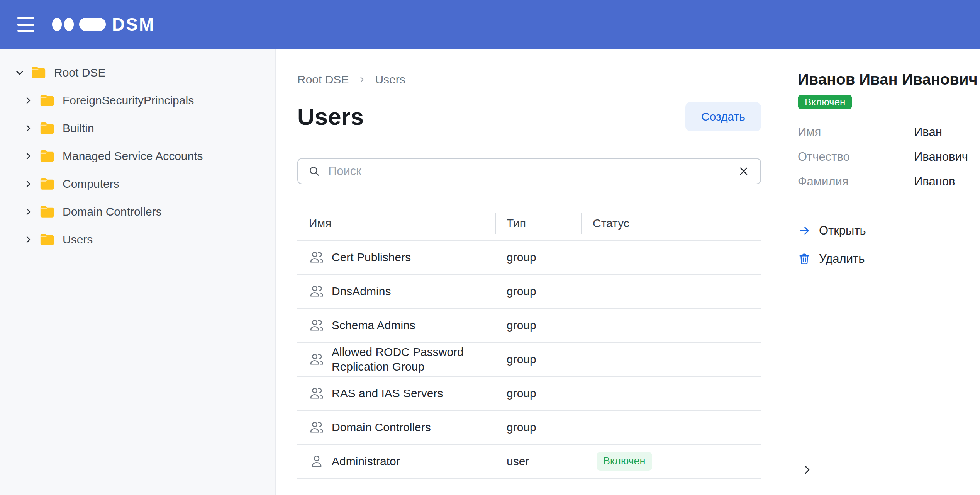 The image size is (980, 495). Describe the element at coordinates (374, 325) in the screenshot. I see `row-name: Schema Admins` at that location.